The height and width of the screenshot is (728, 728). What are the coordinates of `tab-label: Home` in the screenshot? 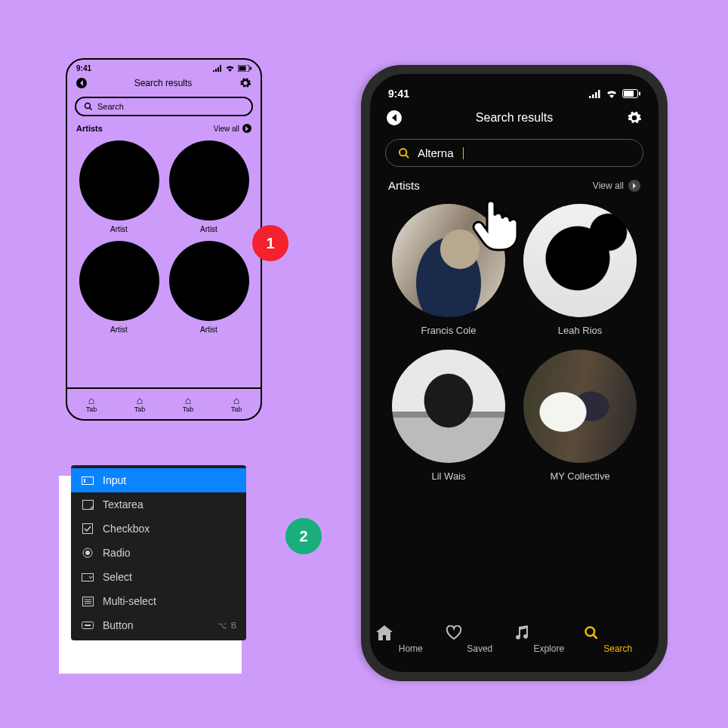 It's located at (411, 649).